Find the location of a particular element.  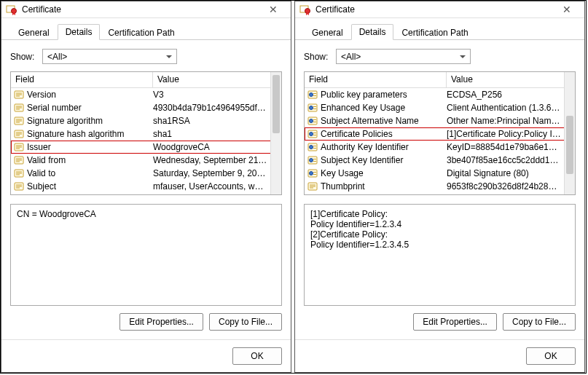

table-row: Signature hash algorithmsha1 is located at coordinates (146, 134).